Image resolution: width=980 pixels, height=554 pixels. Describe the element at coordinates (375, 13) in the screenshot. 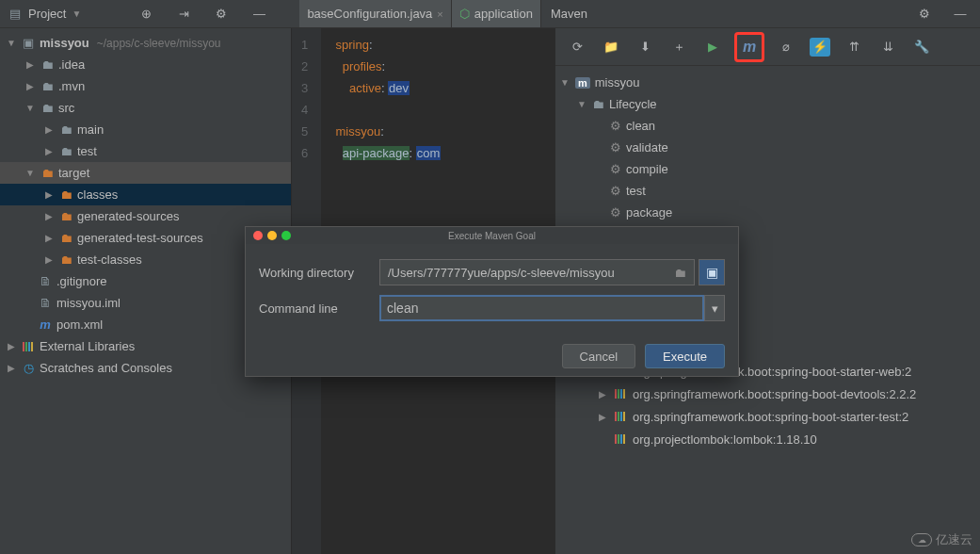

I see `editor-tab-java: baseConfiguration.java ×` at that location.